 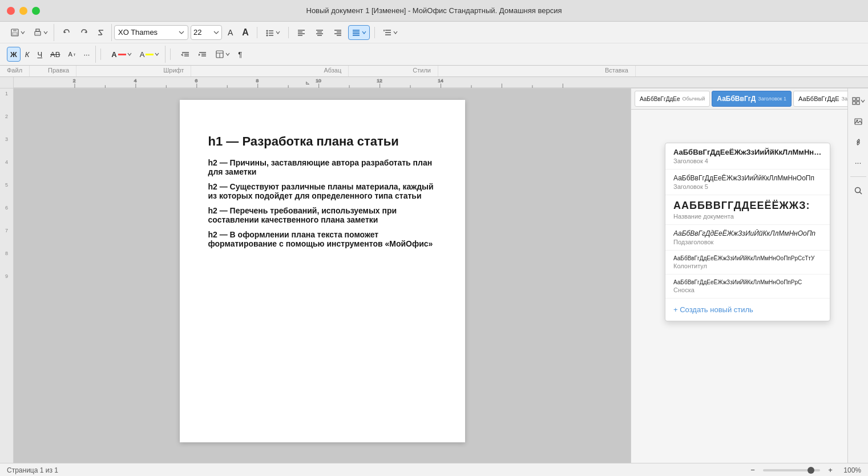 I want to click on font-size-value: 22, so click(x=197, y=32).